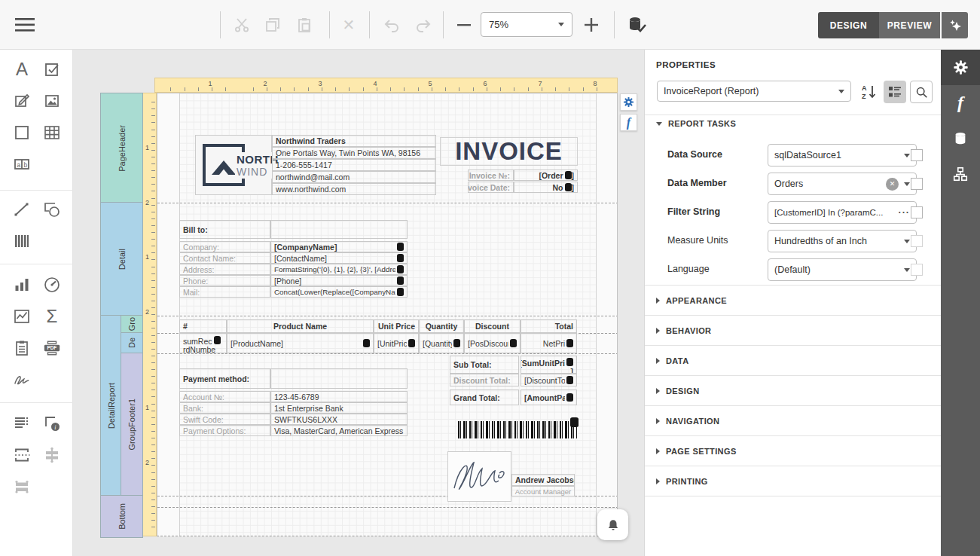 Image resolution: width=980 pixels, height=556 pixels. What do you see at coordinates (25, 25) in the screenshot?
I see `menu-button` at bounding box center [25, 25].